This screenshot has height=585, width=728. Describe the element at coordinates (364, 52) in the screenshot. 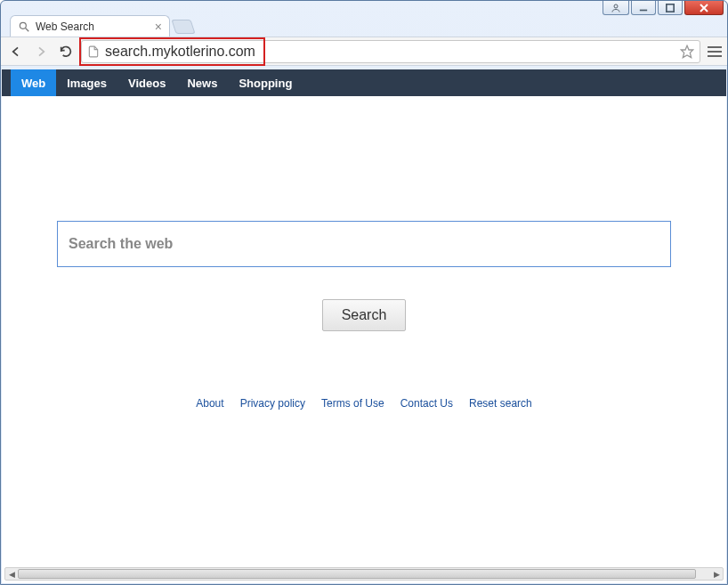

I see `browser-toolbar: search.mykotlerino.com` at that location.